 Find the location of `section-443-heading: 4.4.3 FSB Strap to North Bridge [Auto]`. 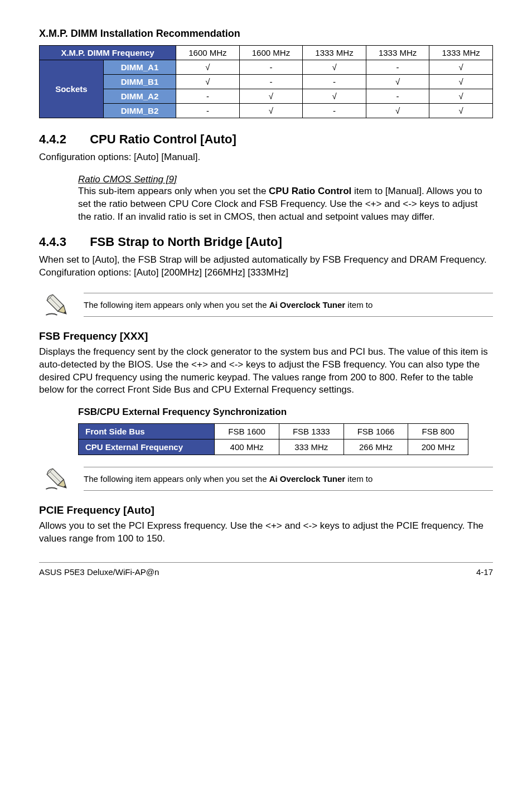

section-443-heading: 4.4.3 FSB Strap to North Bridge [Auto] is located at coordinates (266, 242).